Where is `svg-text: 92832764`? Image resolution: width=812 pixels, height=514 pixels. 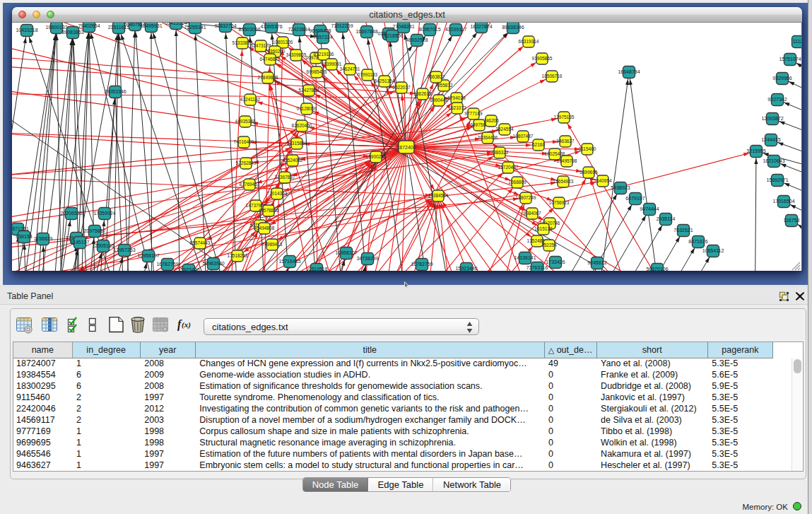 svg-text: 92832764 is located at coordinates (225, 25).